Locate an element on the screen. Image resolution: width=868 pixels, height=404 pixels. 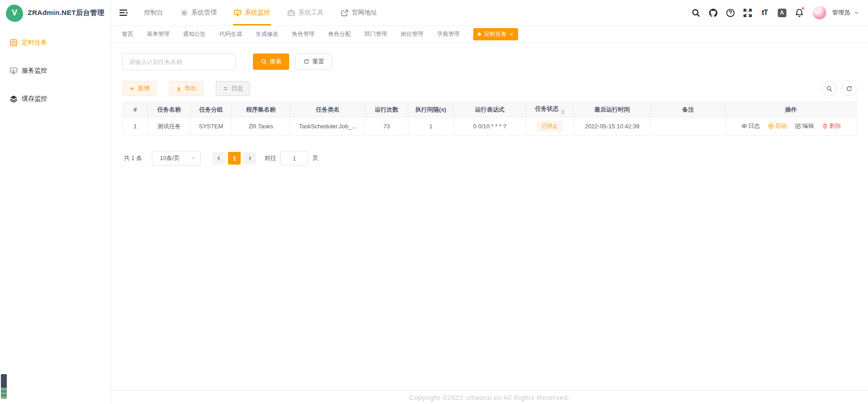
avatar is located at coordinates (820, 13).